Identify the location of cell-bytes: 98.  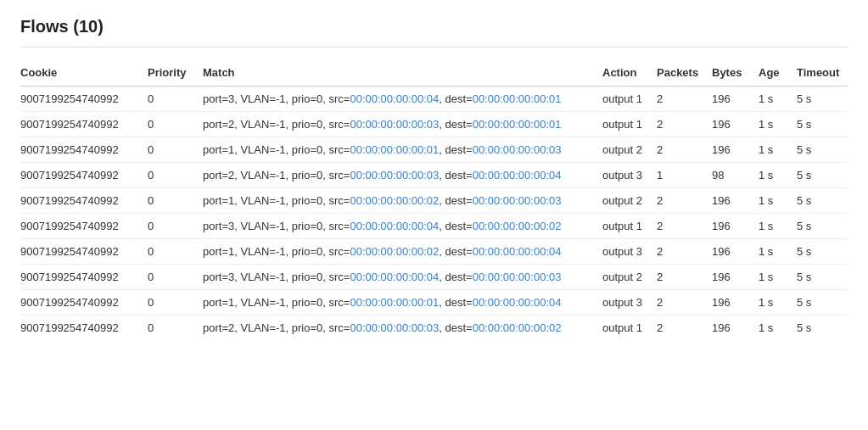
(735, 176).